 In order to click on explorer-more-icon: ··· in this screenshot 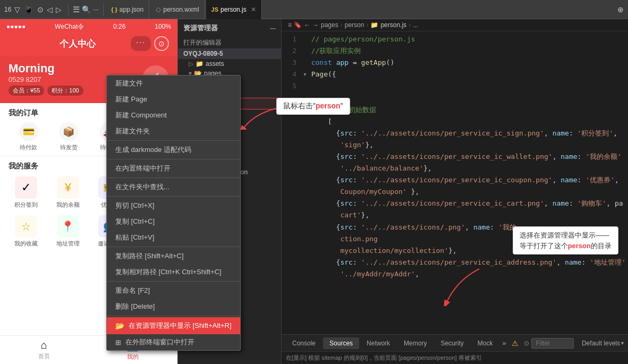, I will do `click(273, 29)`.